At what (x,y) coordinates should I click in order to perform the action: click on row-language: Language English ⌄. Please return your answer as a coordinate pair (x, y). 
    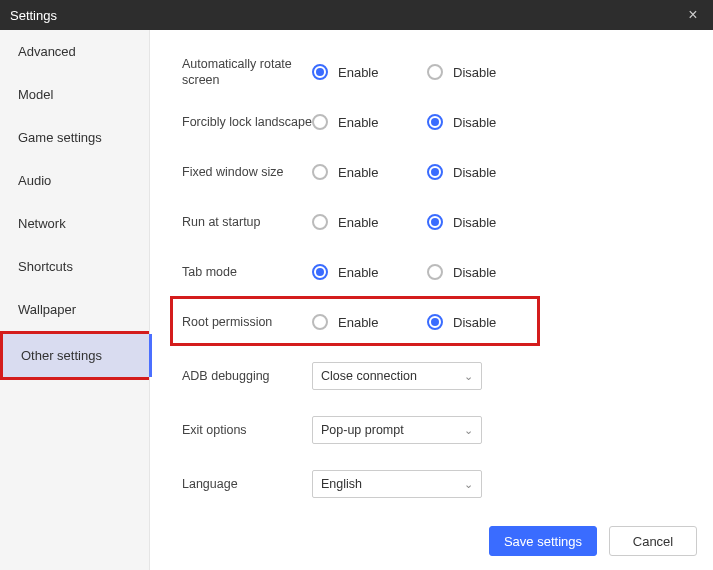
    Looking at the image, I should click on (442, 484).